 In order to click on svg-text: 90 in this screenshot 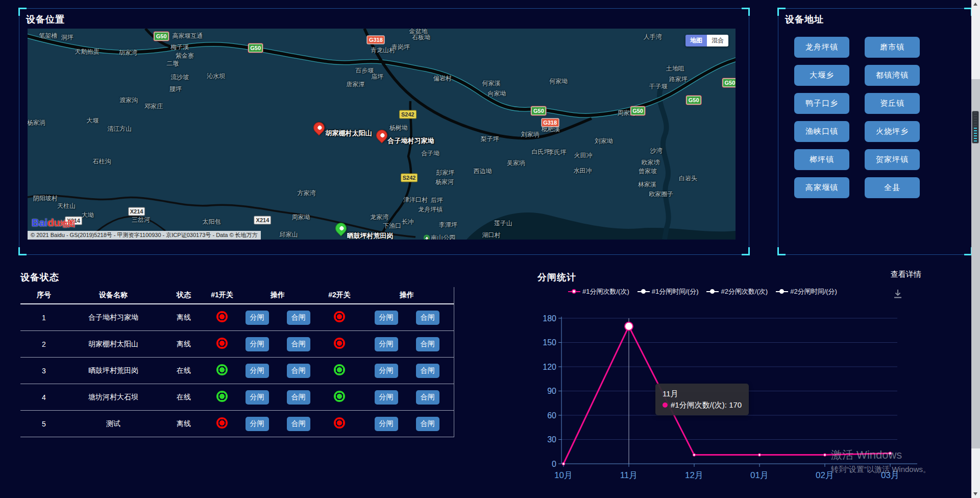, I will do `click(552, 391)`.